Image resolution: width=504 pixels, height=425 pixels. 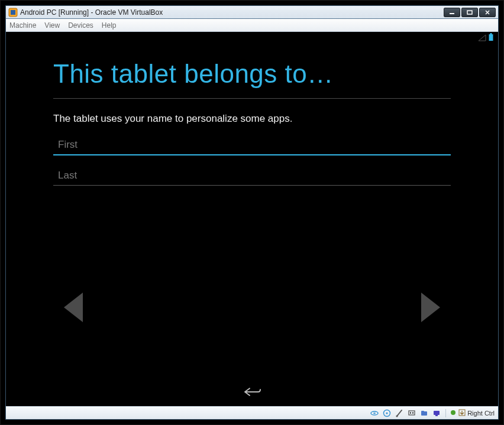 I want to click on display-icon, so click(x=437, y=413).